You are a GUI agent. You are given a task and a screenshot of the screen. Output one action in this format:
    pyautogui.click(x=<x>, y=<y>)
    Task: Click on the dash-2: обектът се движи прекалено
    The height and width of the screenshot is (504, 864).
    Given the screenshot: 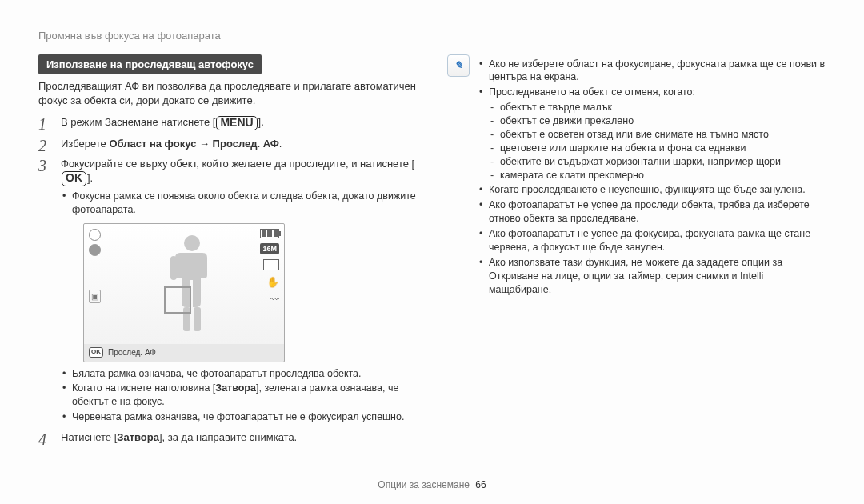 What is the action you would take?
    pyautogui.click(x=658, y=122)
    